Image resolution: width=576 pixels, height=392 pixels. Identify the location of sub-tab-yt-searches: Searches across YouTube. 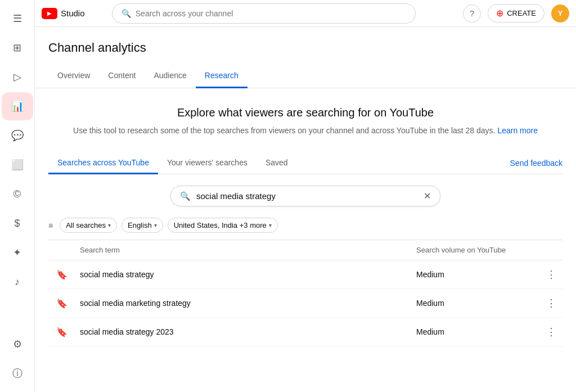
(104, 163).